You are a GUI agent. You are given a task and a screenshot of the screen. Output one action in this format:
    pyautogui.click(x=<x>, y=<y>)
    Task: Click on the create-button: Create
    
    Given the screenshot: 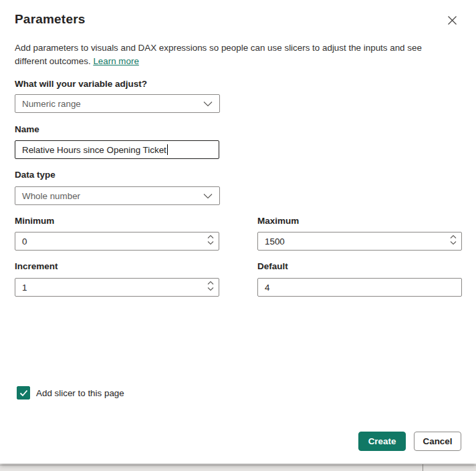 What is the action you would take?
    pyautogui.click(x=382, y=441)
    